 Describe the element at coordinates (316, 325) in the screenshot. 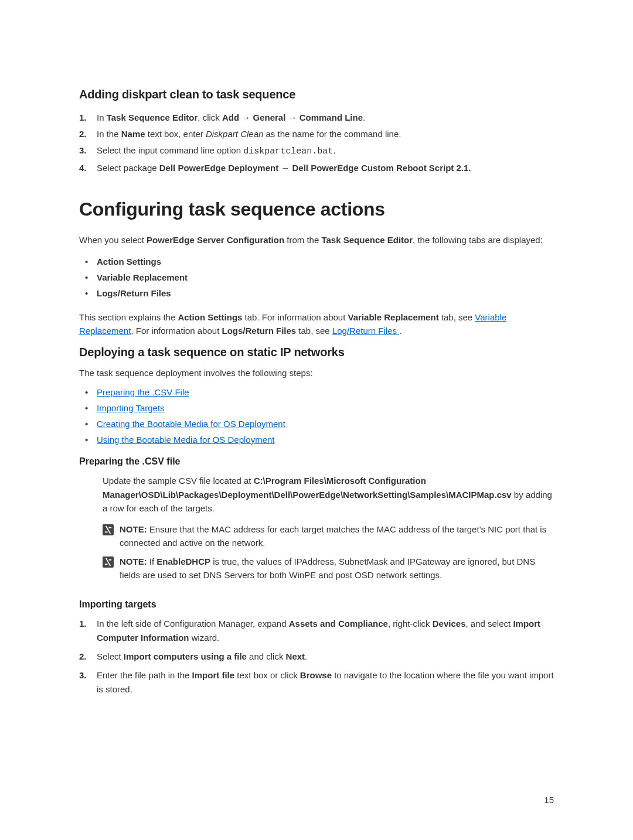

I see `explain-paragraph: This section explains the Action Setting…` at that location.